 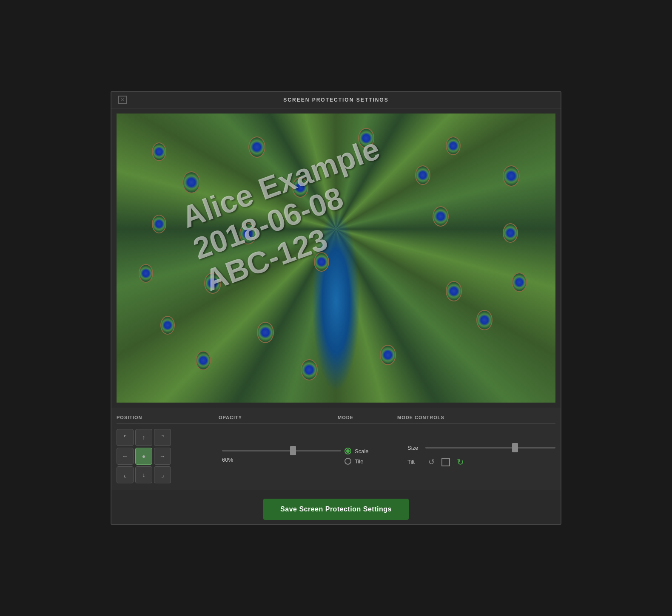 What do you see at coordinates (336, 100) in the screenshot?
I see `titlebar: ✕ SCREEN PROTECTION SETTINGS` at bounding box center [336, 100].